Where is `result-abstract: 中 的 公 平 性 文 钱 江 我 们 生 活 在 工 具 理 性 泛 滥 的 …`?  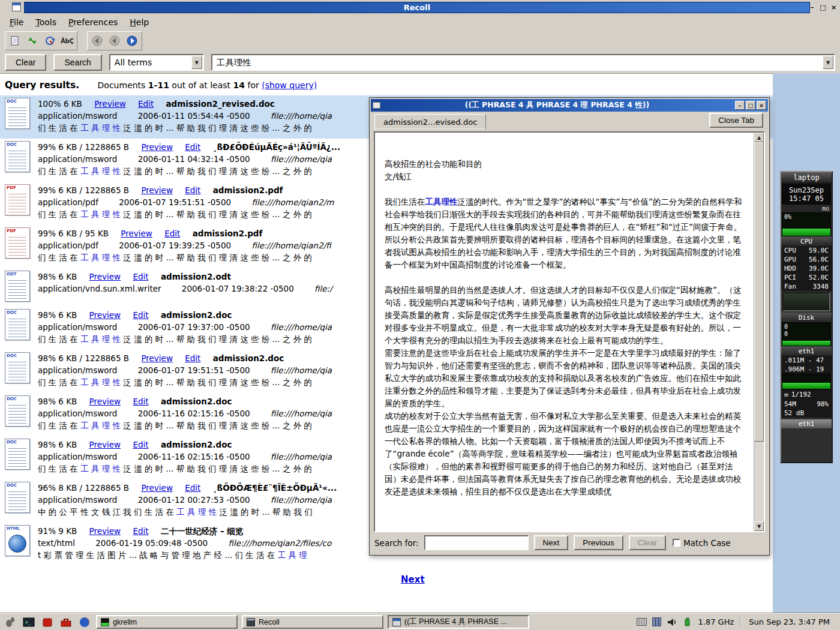 result-abstract: 中 的 公 平 性 文 钱 江 我 们 生 活 在 工 具 理 性 泛 滥 的 … is located at coordinates (187, 512).